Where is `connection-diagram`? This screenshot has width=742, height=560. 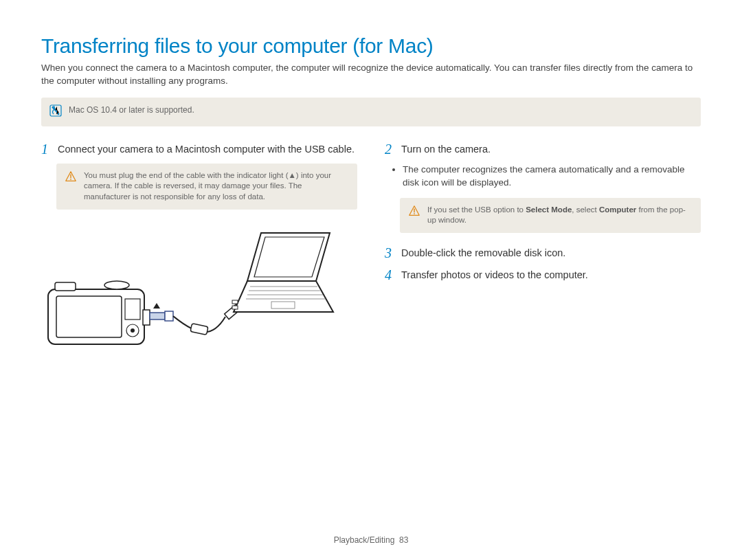 connection-diagram is located at coordinates (199, 291).